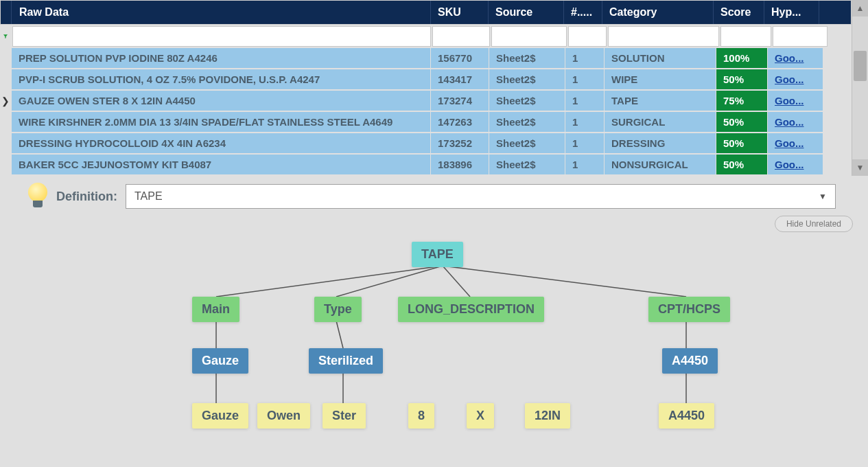  I want to click on col-header-category: Category, so click(658, 12).